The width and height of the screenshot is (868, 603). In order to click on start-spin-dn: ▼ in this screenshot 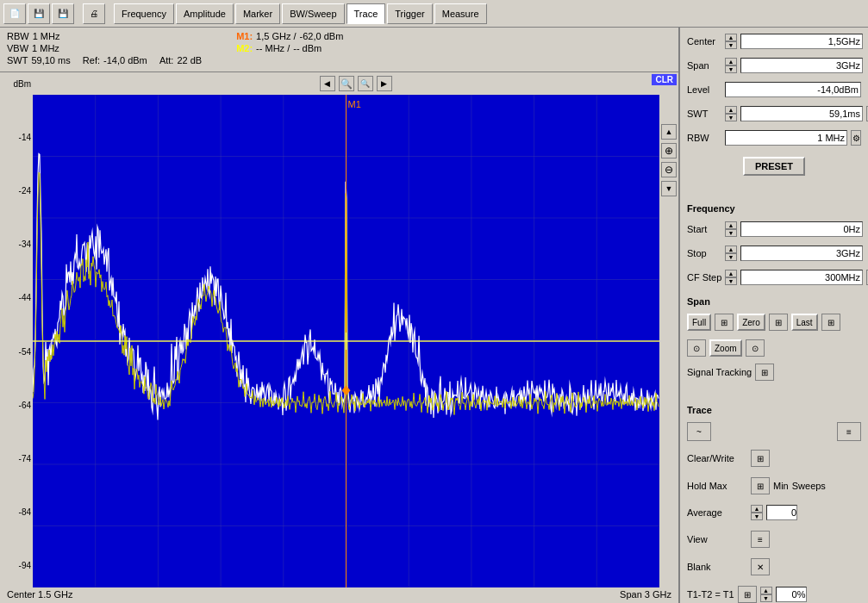, I will do `click(731, 233)`.